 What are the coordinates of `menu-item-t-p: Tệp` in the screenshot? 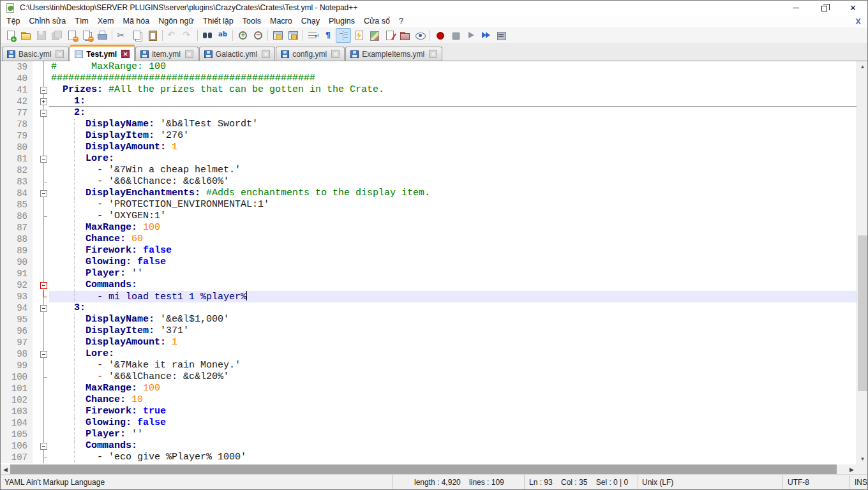 It's located at (13, 21).